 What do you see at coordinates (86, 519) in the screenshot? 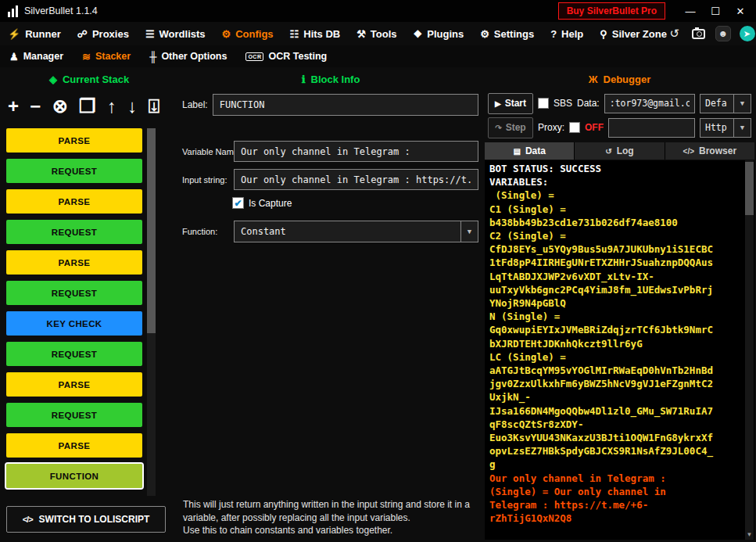
I see `switch-loliscript-button: </> SWITCH TO LOLISCRIPT` at bounding box center [86, 519].